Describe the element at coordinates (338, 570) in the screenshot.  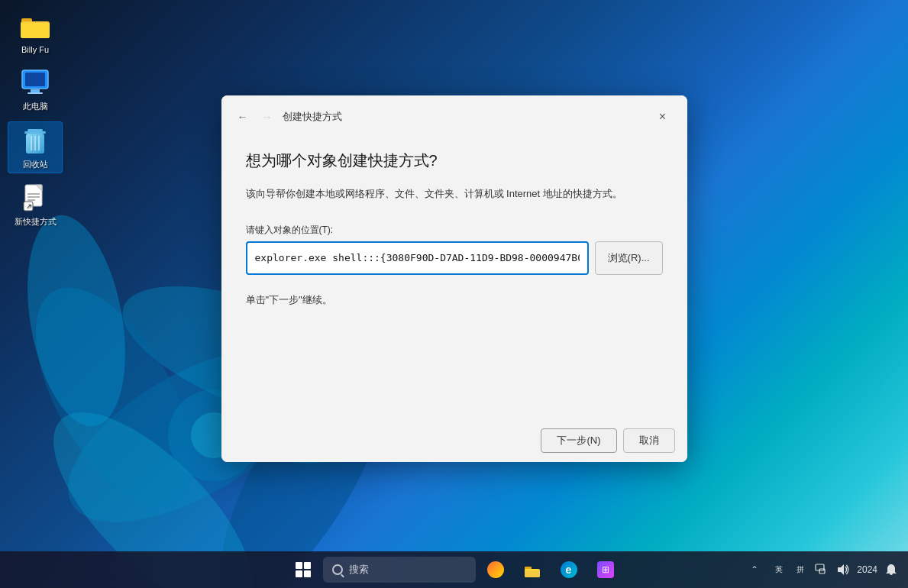
I see `search-icon` at that location.